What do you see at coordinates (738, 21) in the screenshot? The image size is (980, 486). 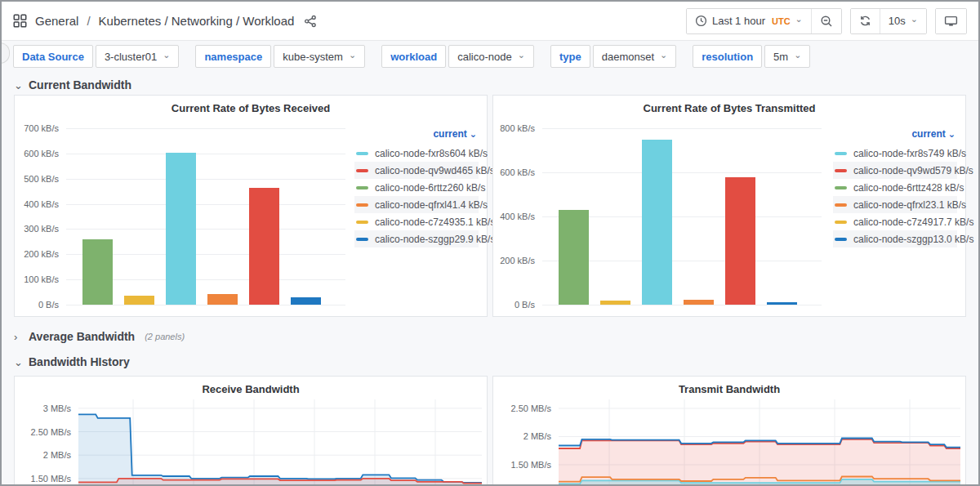 I see `time-range-label: Last 1 hour` at bounding box center [738, 21].